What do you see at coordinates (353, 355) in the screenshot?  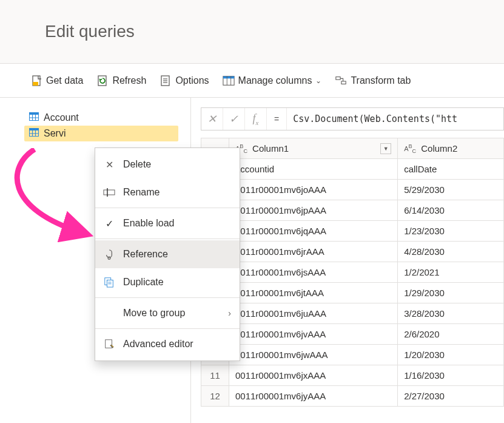 I see `table-row: 0011r00001mv6jwAAA1/20/2030` at bounding box center [353, 355].